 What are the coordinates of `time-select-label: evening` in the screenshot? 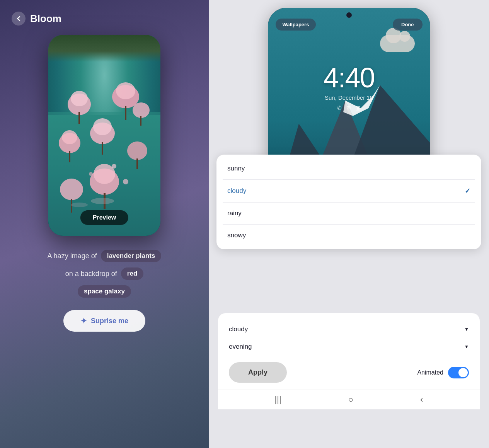 It's located at (240, 347).